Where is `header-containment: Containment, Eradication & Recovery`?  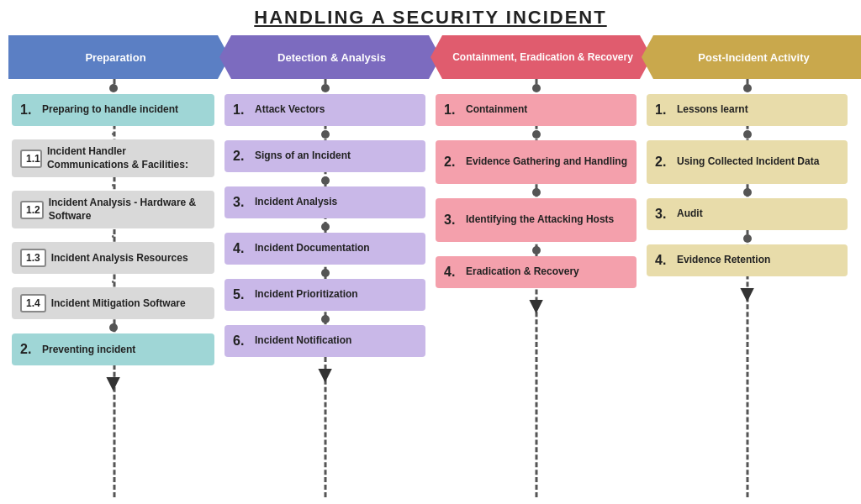 header-containment: Containment, Eradication & Recovery is located at coordinates (541, 57).